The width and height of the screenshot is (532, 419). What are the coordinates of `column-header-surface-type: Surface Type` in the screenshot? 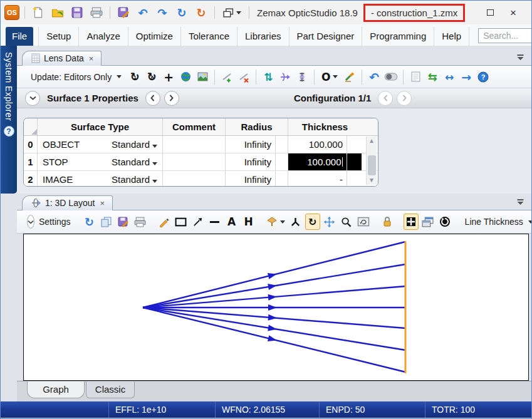 It's located at (100, 127).